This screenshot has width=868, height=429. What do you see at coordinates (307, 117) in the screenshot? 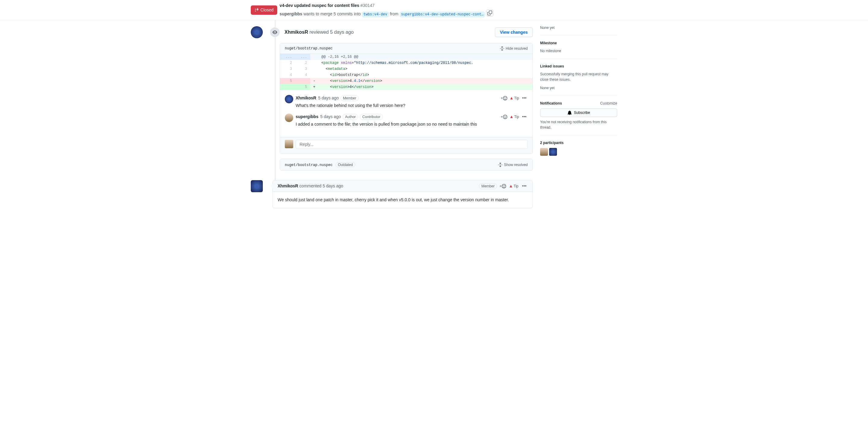
I see `comment-author-link: supergibbs` at bounding box center [307, 117].